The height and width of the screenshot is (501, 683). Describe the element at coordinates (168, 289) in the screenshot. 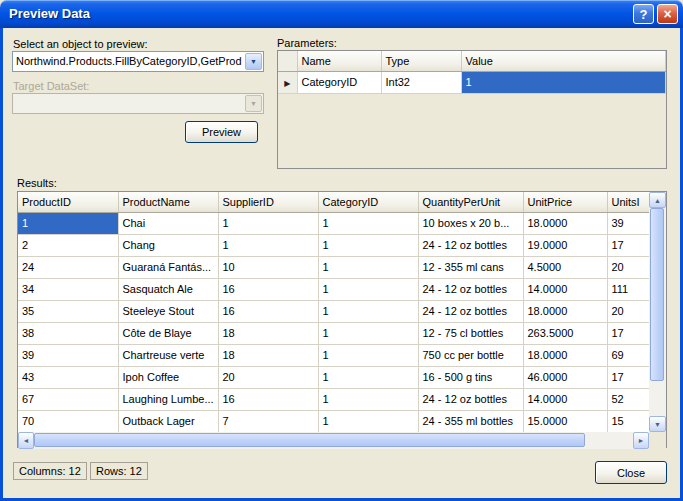

I see `results-cell: Sasquatch Ale` at that location.